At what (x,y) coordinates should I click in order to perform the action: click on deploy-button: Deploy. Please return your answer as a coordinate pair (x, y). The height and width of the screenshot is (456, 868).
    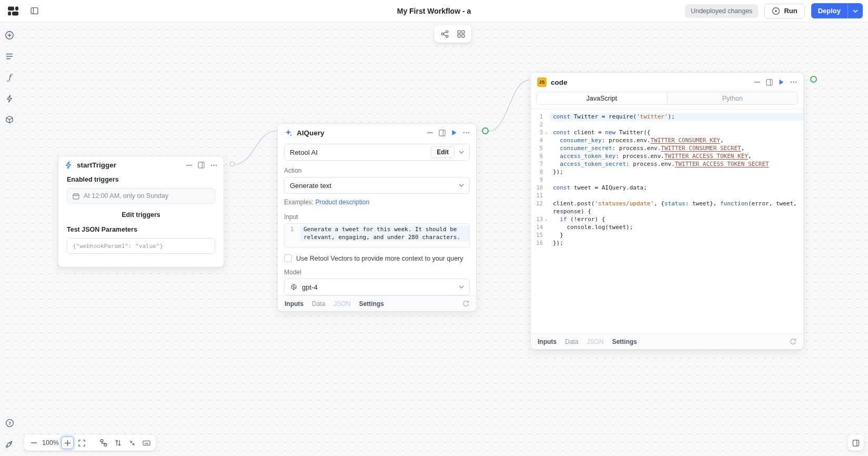
    Looking at the image, I should click on (837, 11).